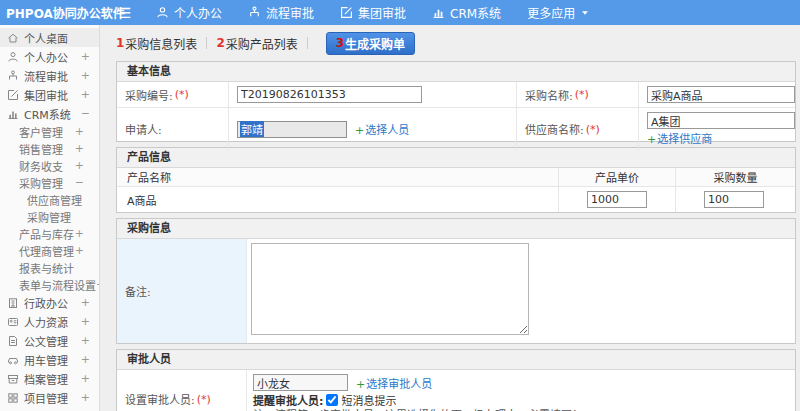  I want to click on sidebar-item-admin-office: 行政办公+, so click(50, 302).